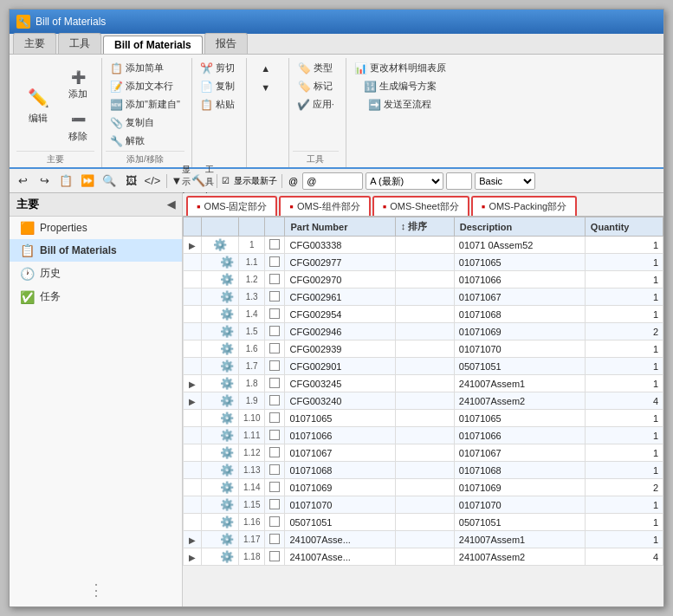 The width and height of the screenshot is (673, 616). What do you see at coordinates (505, 181) in the screenshot?
I see `type-select: Basic` at bounding box center [505, 181].